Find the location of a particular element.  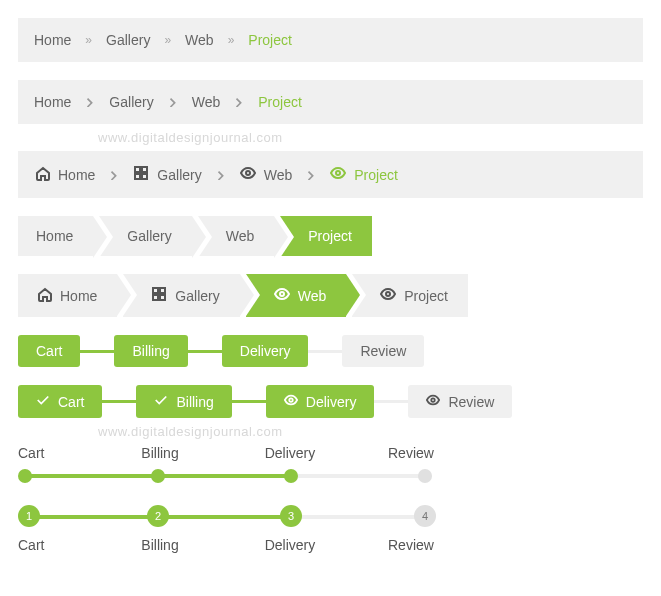

step-numdot-2: 2 is located at coordinates (158, 516).